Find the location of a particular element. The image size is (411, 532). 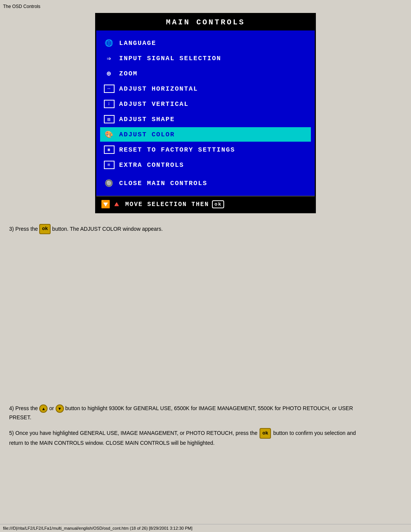

triangle-up-icon: 🔺 is located at coordinates (117, 204).